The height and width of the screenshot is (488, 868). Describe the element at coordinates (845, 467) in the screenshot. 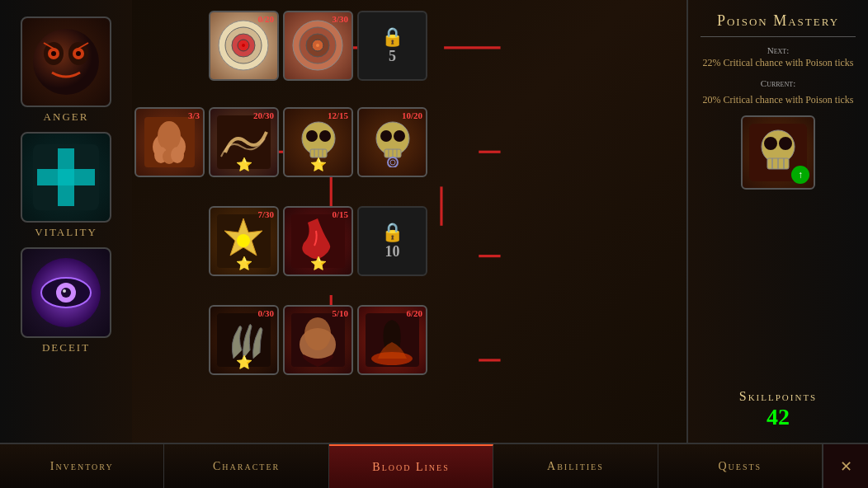

I see `nav-close-button: ✕` at that location.